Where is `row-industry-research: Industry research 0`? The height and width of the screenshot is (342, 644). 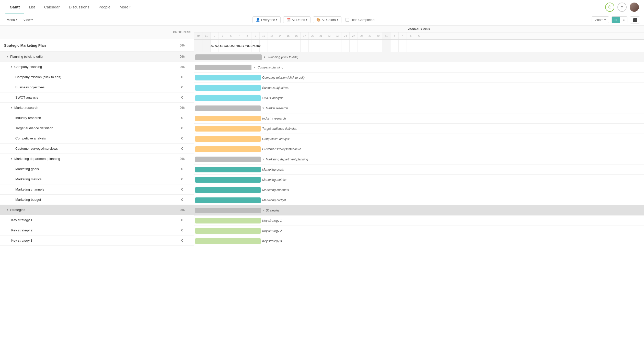 row-industry-research: Industry research 0 is located at coordinates (97, 118).